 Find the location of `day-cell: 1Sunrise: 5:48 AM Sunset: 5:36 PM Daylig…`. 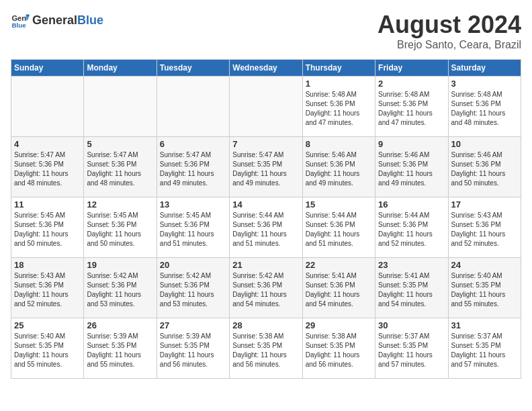

day-cell: 1Sunrise: 5:48 AM Sunset: 5:36 PM Daylig… is located at coordinates (339, 107).